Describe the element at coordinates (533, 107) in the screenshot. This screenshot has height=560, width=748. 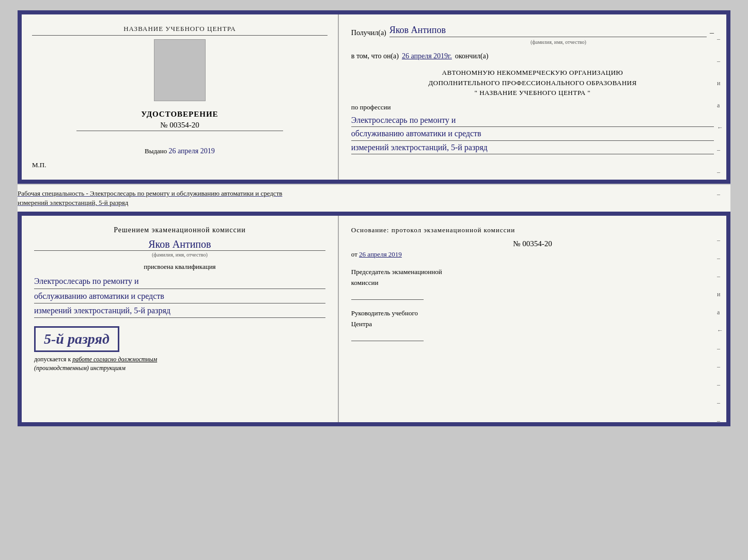
I see `profession-label: по профессии` at that location.